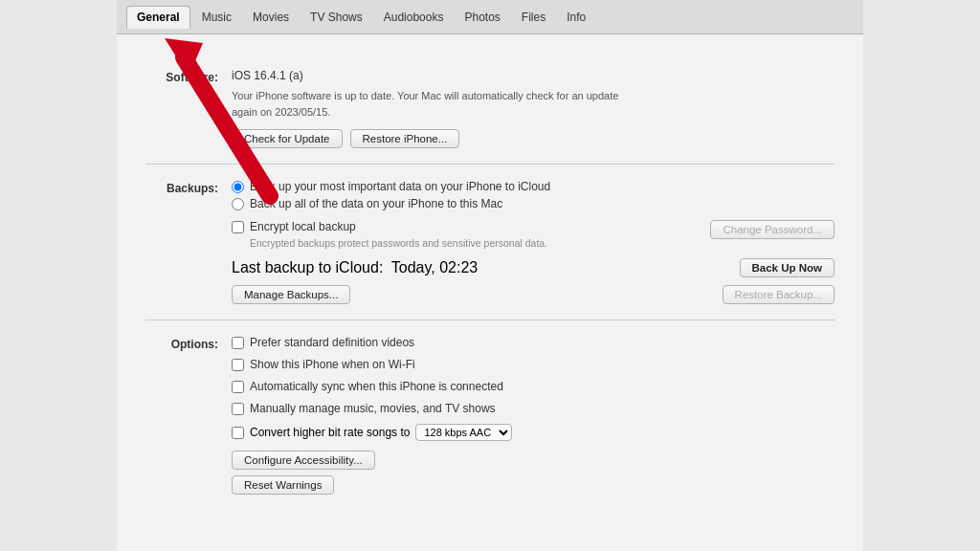  Describe the element at coordinates (490, 17) in the screenshot. I see `tab-bar: General Music Movies TV Shows Audiobooks…` at that location.